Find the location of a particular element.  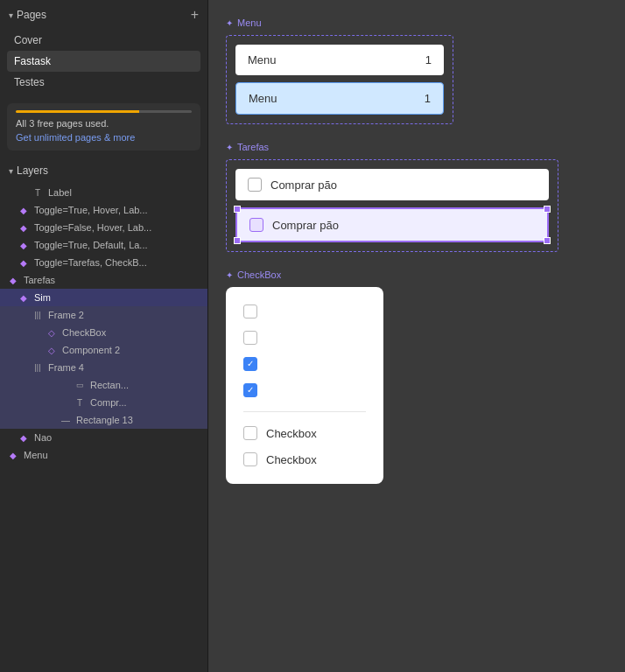

diamond-outline-icon: ◇ is located at coordinates (52, 350).